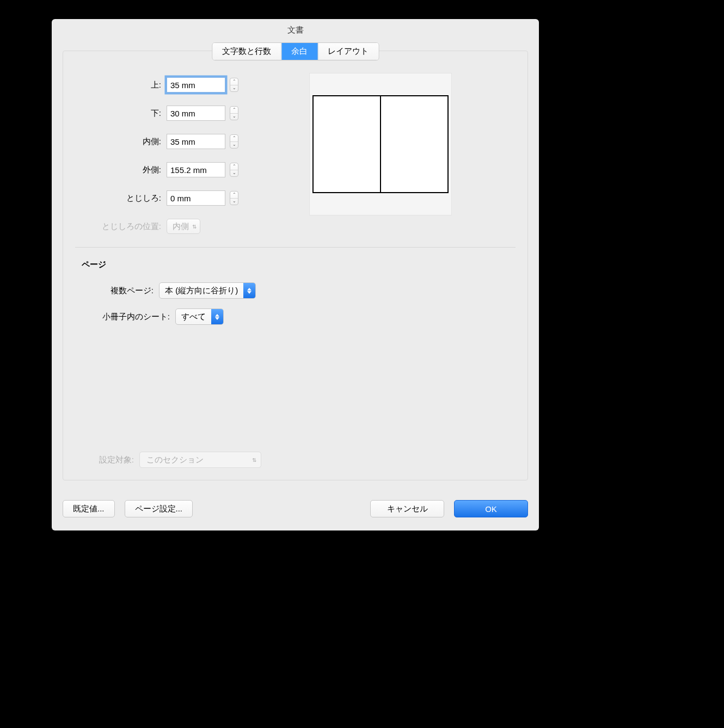 The image size is (724, 728). I want to click on window-title: 文書, so click(296, 30).